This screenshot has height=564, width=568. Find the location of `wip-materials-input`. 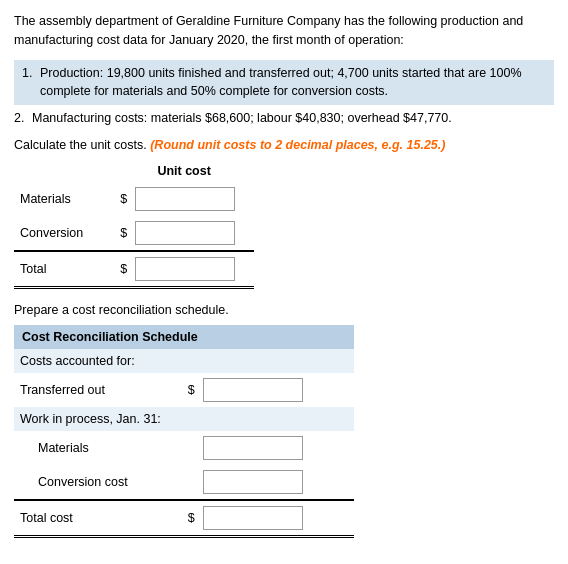

wip-materials-input is located at coordinates (253, 448).